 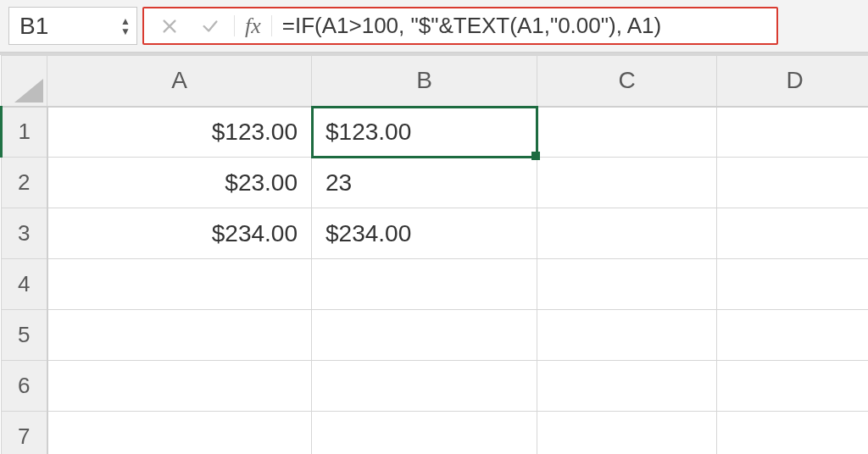 I want to click on fx-icon: fx, so click(x=253, y=26).